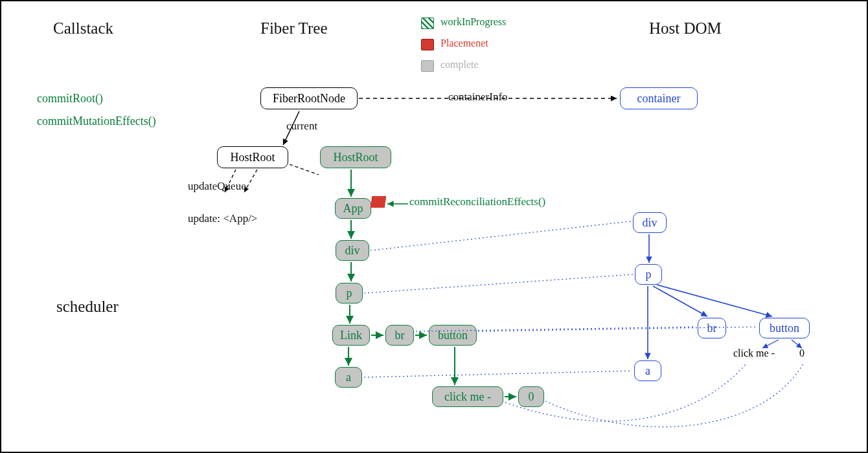 Image resolution: width=868 pixels, height=453 pixels. Describe the element at coordinates (478, 97) in the screenshot. I see `label-container-info: containerInfo` at that location.